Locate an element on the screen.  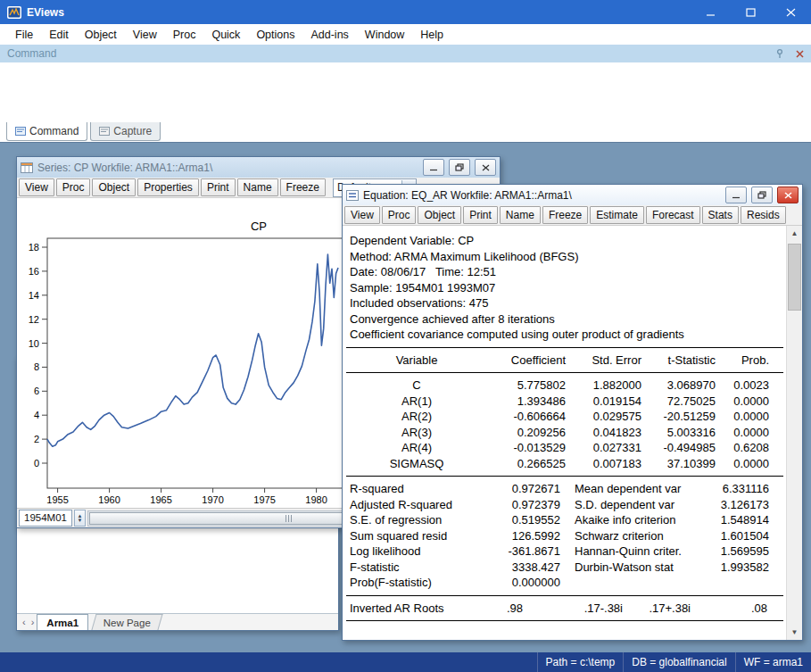
table-cell: 72.75025 is located at coordinates (678, 402).